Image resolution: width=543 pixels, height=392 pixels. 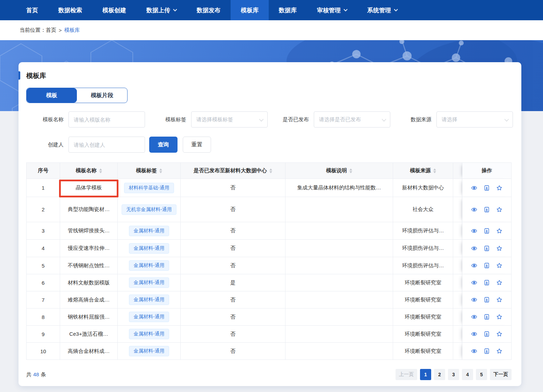 What do you see at coordinates (271, 169) in the screenshot?
I see `caret-up-icon` at bounding box center [271, 169].